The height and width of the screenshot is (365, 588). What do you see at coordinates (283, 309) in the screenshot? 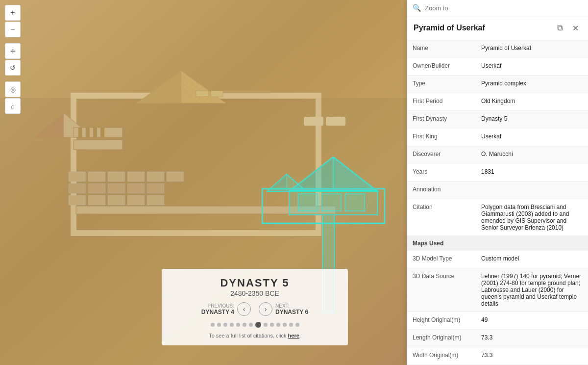
I see `next-dynasty-button: › NEXT: DYNASTY 6` at bounding box center [283, 309].